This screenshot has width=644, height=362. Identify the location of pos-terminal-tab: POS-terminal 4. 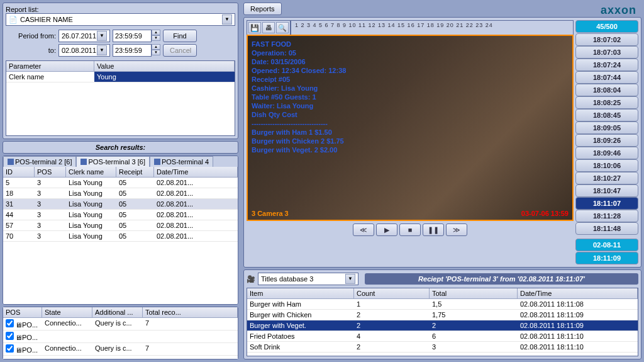
(181, 161).